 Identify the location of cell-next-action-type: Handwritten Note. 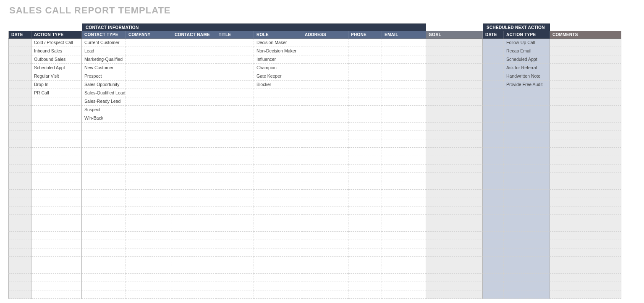
(527, 76).